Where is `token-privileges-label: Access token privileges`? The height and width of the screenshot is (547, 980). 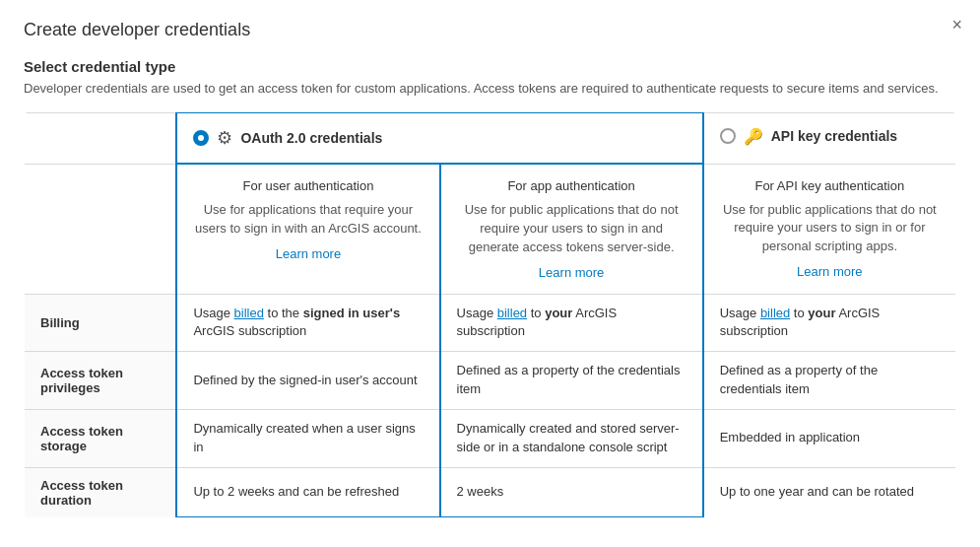
token-privileges-label: Access token privileges is located at coordinates (100, 380).